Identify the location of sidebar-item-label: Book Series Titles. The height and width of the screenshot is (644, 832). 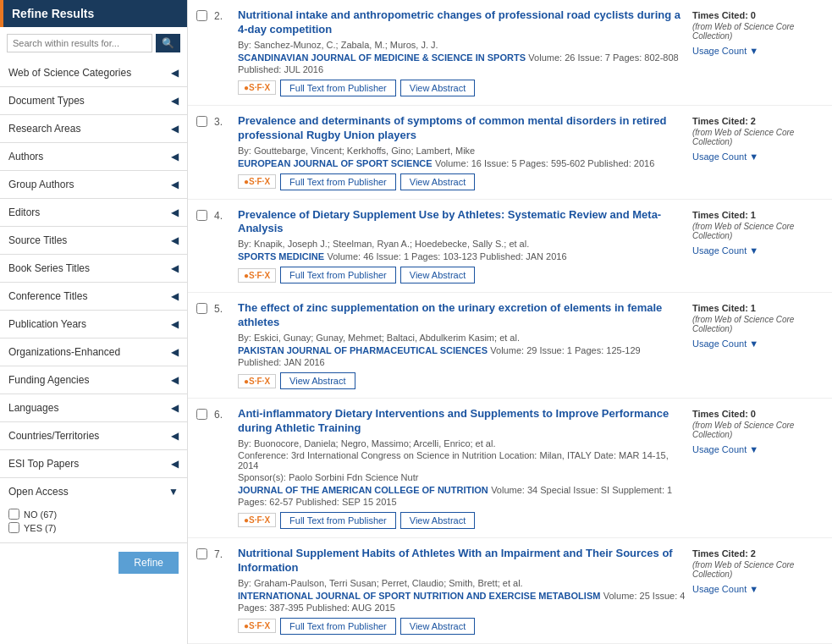
(49, 268).